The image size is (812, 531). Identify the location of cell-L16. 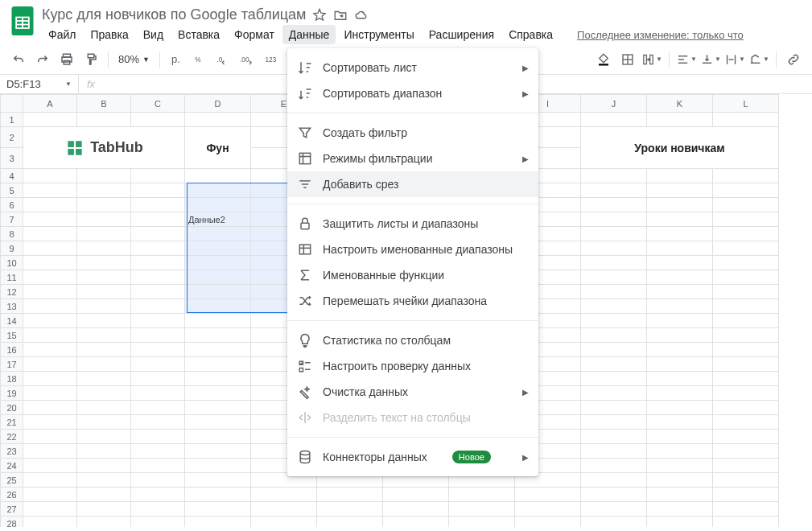
(746, 350).